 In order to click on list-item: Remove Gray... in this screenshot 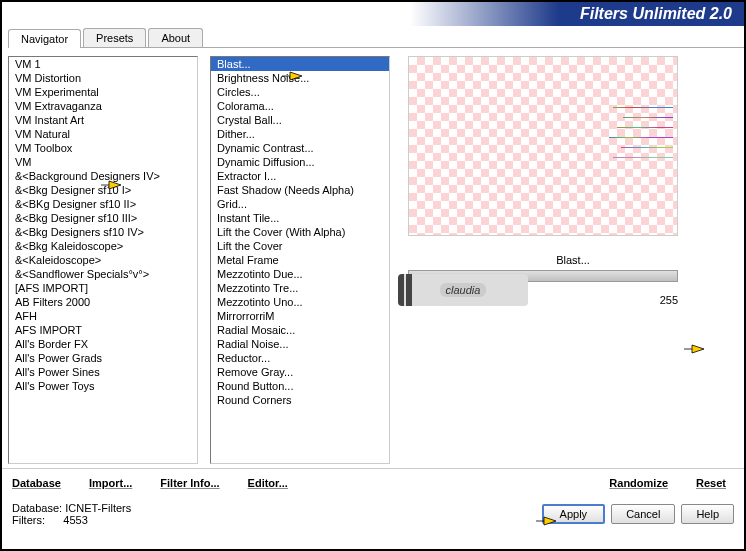, I will do `click(300, 372)`.